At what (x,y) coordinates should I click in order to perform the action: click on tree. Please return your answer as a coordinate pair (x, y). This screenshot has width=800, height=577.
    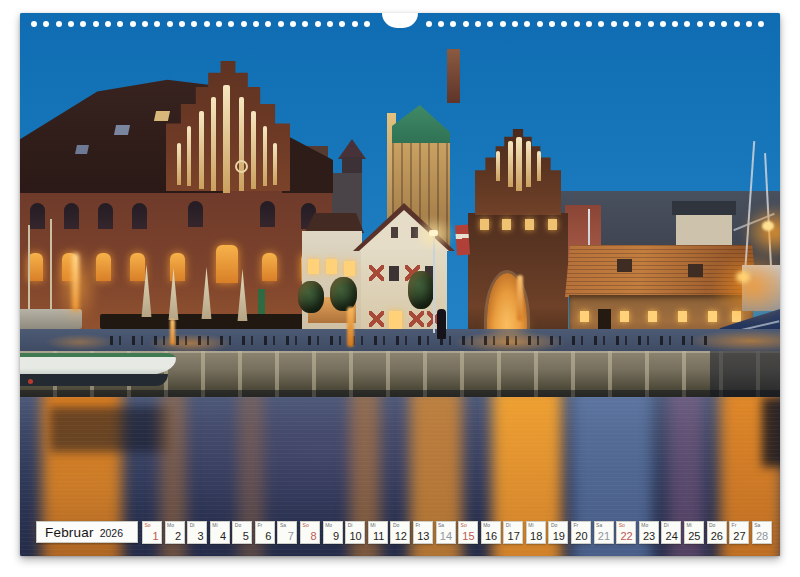
    Looking at the image, I should click on (421, 290).